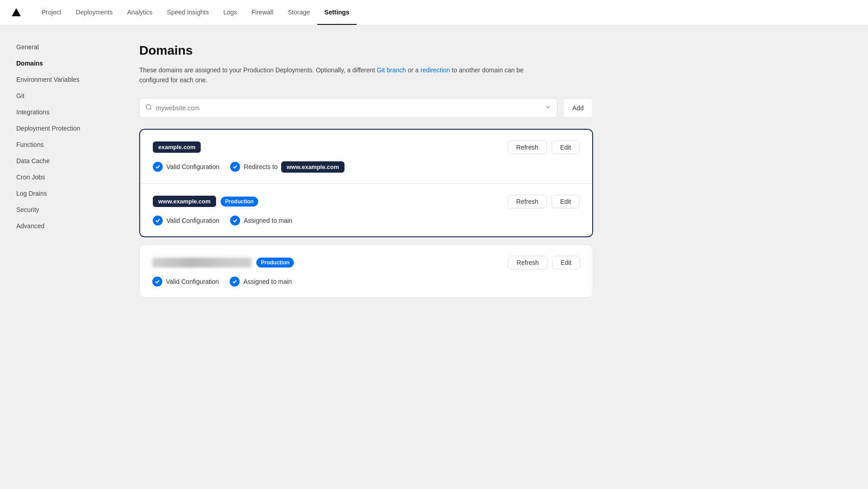 The width and height of the screenshot is (868, 489). I want to click on chevron-down-icon, so click(548, 108).